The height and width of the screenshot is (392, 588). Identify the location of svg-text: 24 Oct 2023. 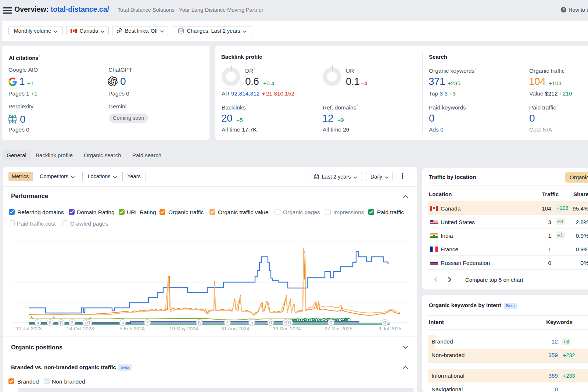
(80, 328).